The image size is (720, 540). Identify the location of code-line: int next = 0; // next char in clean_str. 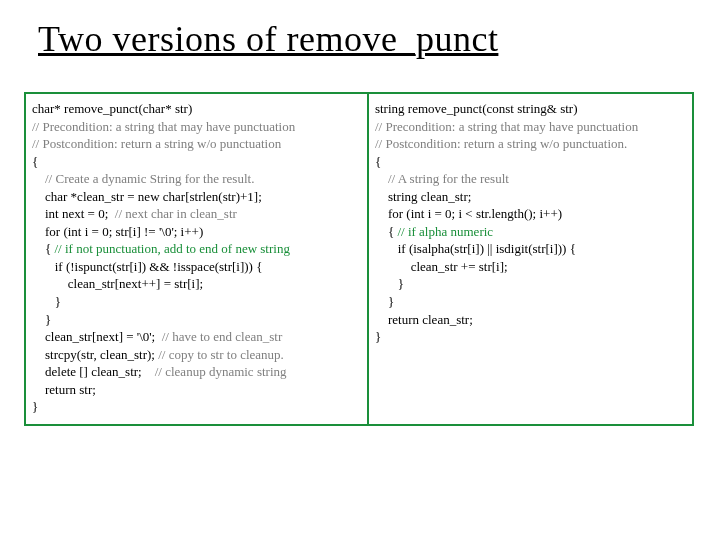
(196, 214).